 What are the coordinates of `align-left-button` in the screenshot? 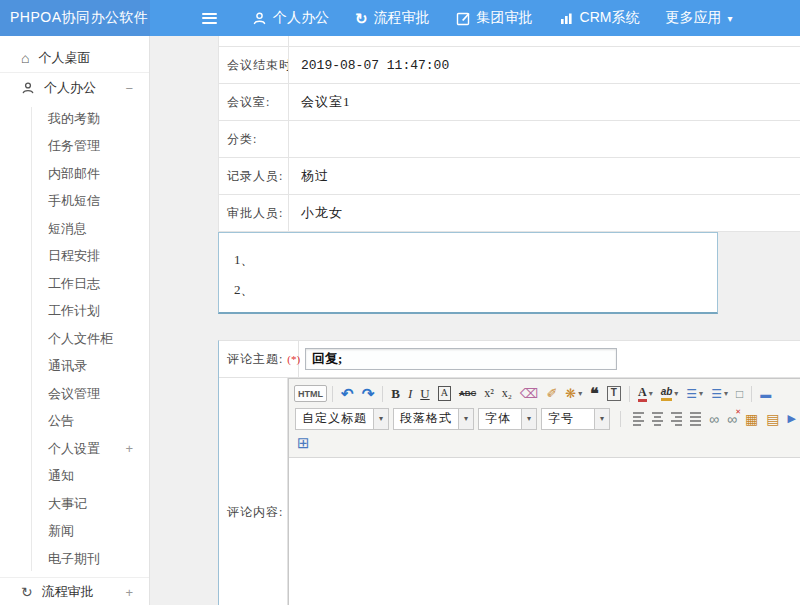 It's located at (638, 418).